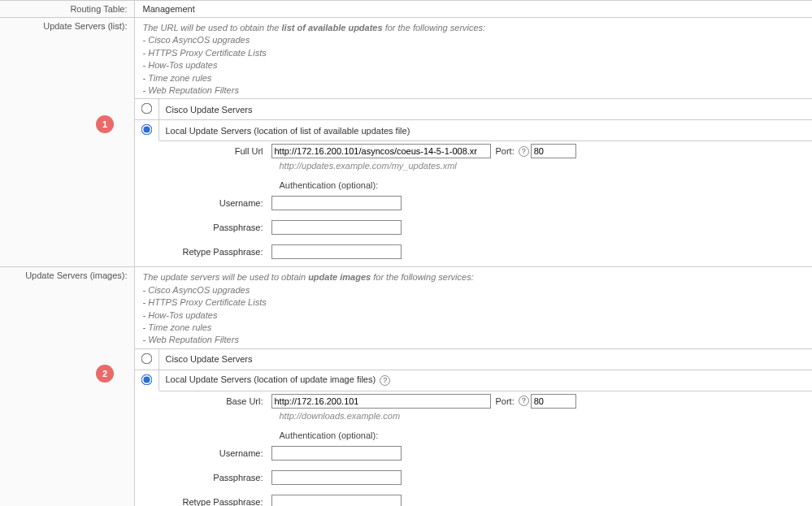 This screenshot has width=812, height=506. I want to click on images-retype-label: Retype Passphrase:, so click(219, 502).